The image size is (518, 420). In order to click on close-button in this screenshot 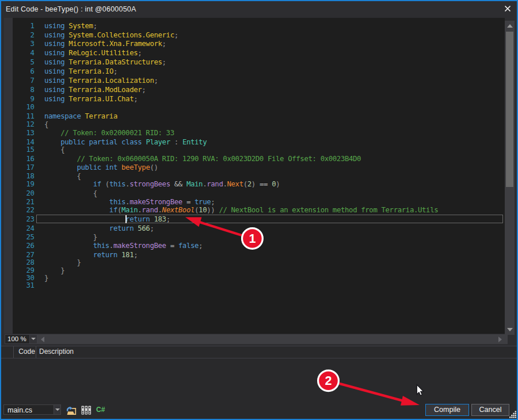, I will do `click(508, 9)`.